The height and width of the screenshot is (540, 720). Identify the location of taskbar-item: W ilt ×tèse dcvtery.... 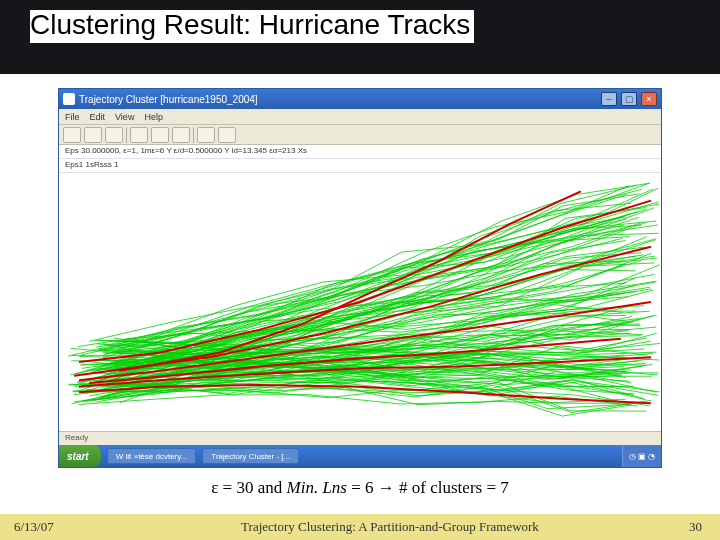
(152, 456).